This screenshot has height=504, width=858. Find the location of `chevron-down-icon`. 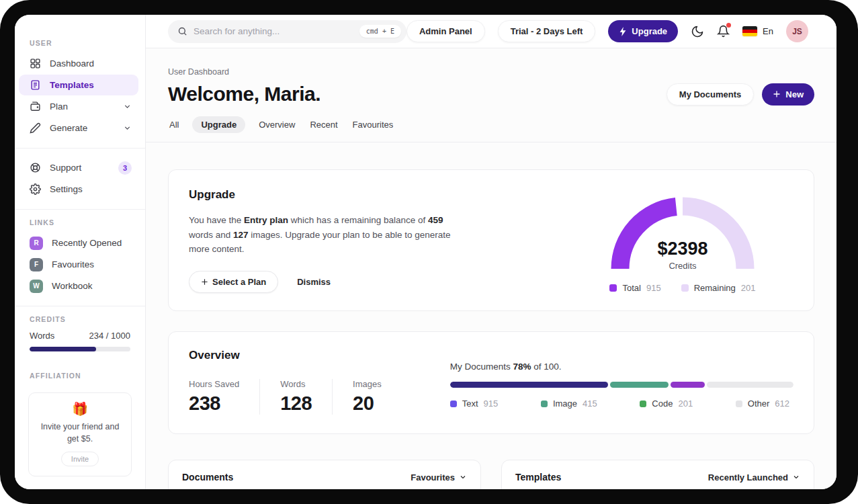

chevron-down-icon is located at coordinates (128, 106).